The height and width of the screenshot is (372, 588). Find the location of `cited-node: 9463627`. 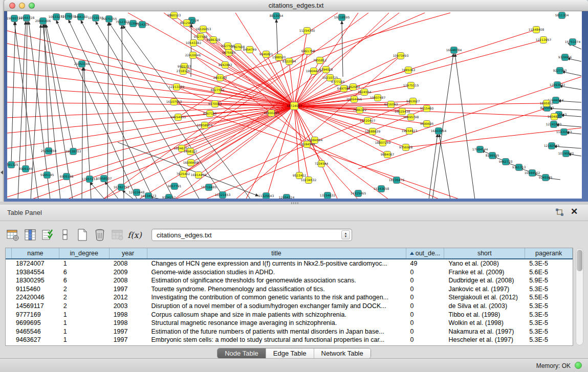

cited-node: 9463627 is located at coordinates (413, 101).